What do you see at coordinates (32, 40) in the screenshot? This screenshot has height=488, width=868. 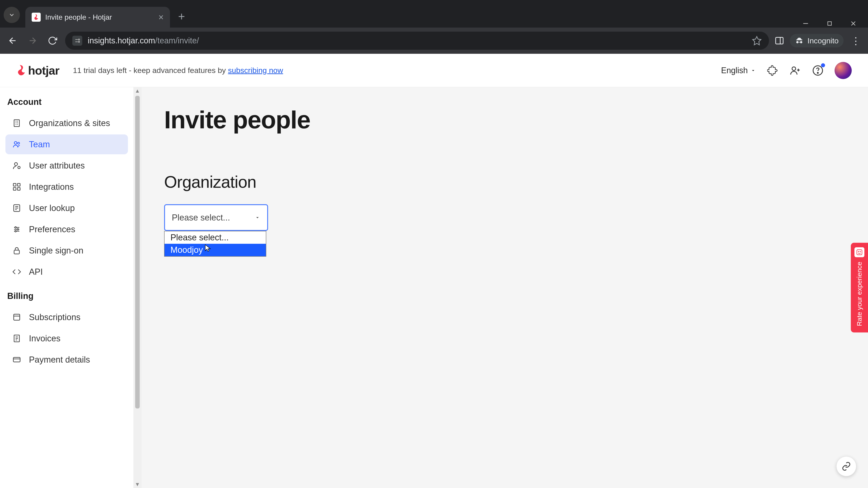 I see `forward-button` at bounding box center [32, 40].